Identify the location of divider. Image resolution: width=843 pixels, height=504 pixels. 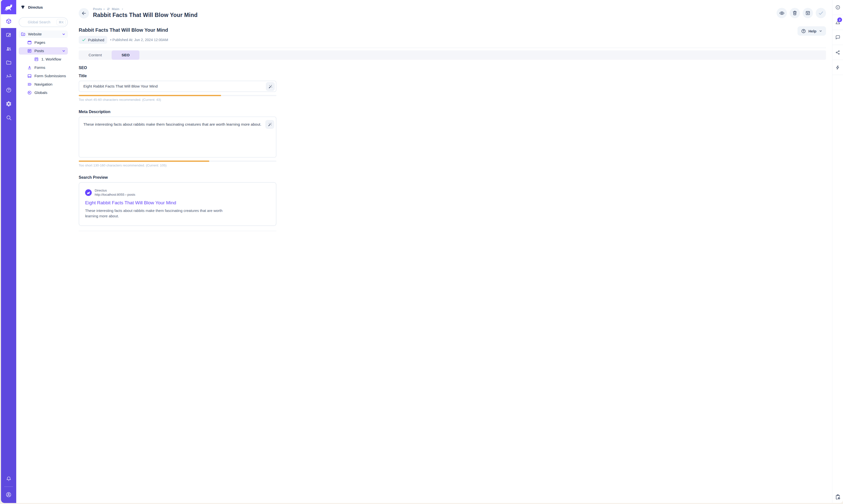
(250, 48).